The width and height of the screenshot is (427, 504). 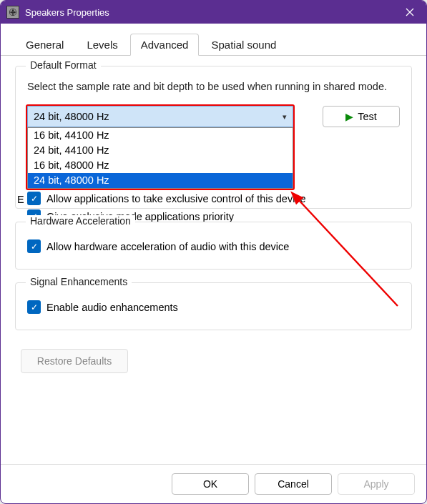 What do you see at coordinates (34, 199) in the screenshot?
I see `allow-exclusive-checkbox: ✓` at bounding box center [34, 199].